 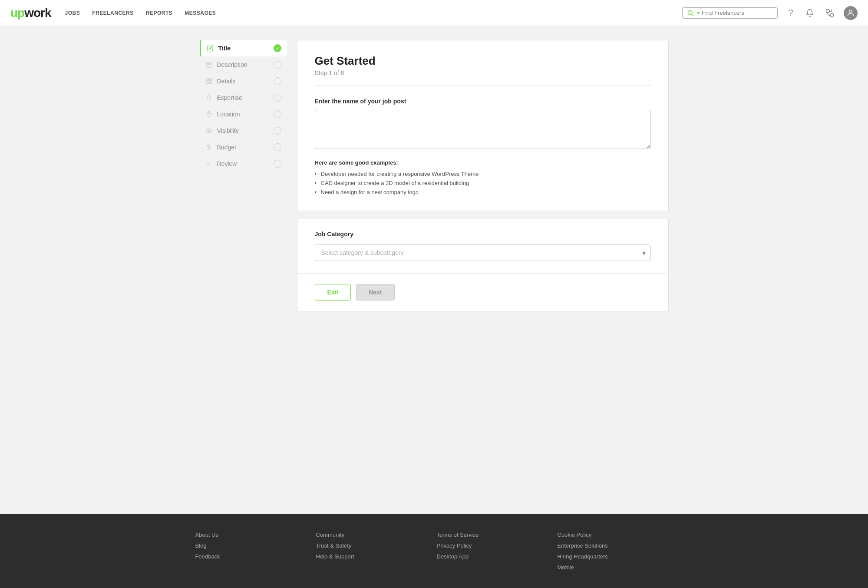 What do you see at coordinates (243, 164) in the screenshot?
I see `sidebar-item-review: Review` at bounding box center [243, 164].